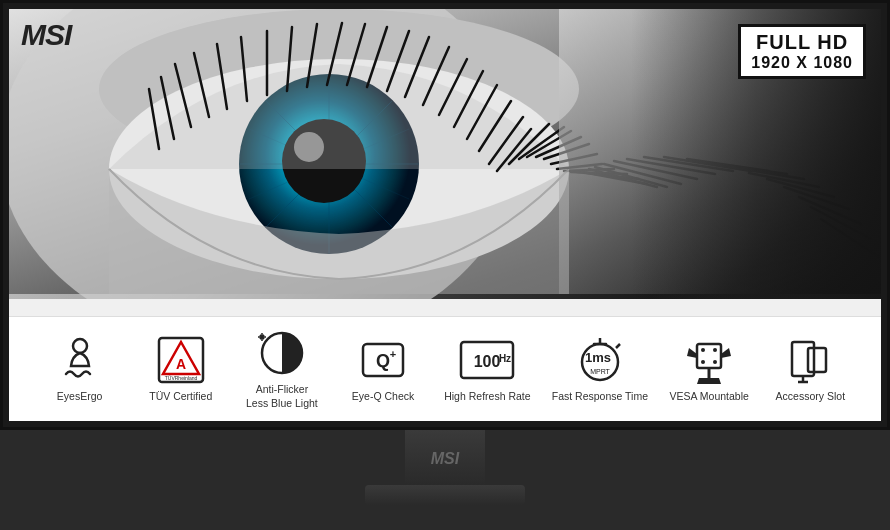 The height and width of the screenshot is (530, 890). What do you see at coordinates (80, 360) in the screenshot?
I see `eyes-ergo-icon` at bounding box center [80, 360].